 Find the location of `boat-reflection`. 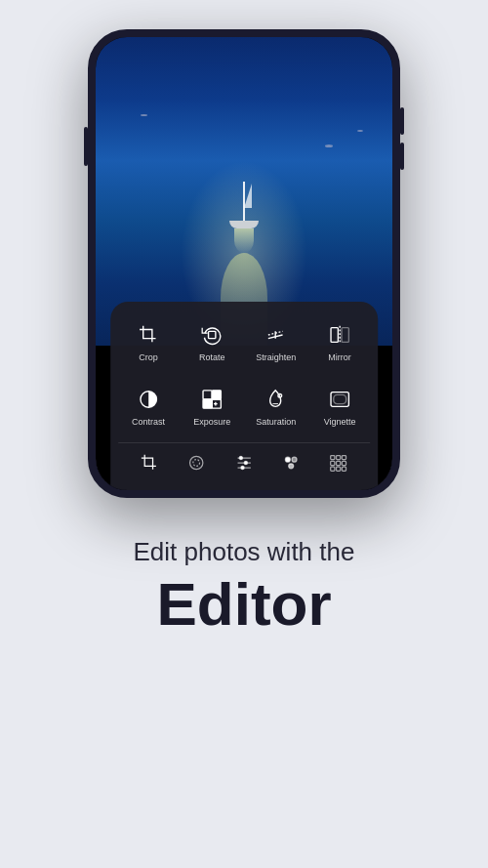

boat-reflection is located at coordinates (244, 240).